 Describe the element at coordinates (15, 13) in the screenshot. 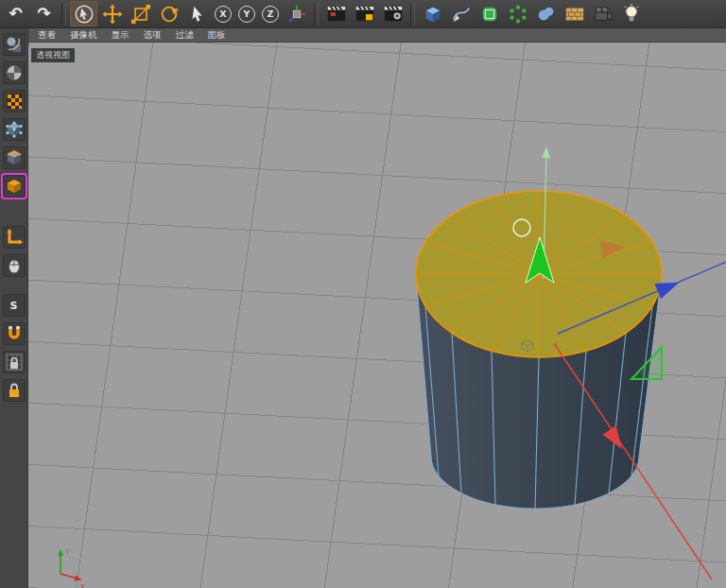

I see `undo-button: ↶` at that location.